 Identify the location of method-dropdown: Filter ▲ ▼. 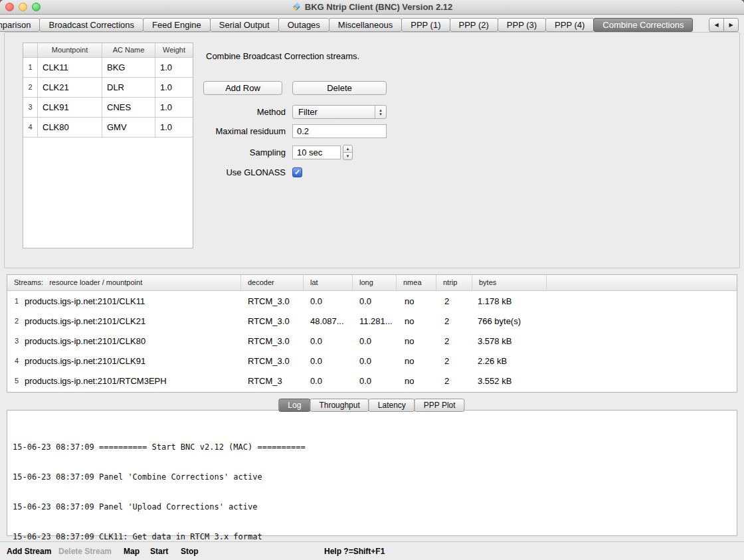
(339, 112).